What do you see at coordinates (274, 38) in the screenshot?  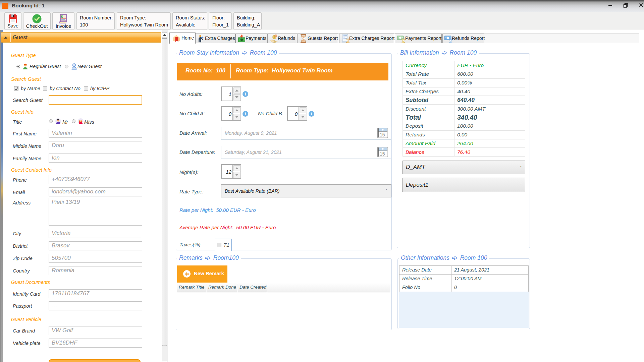 I see `svg-text: 1` at bounding box center [274, 38].